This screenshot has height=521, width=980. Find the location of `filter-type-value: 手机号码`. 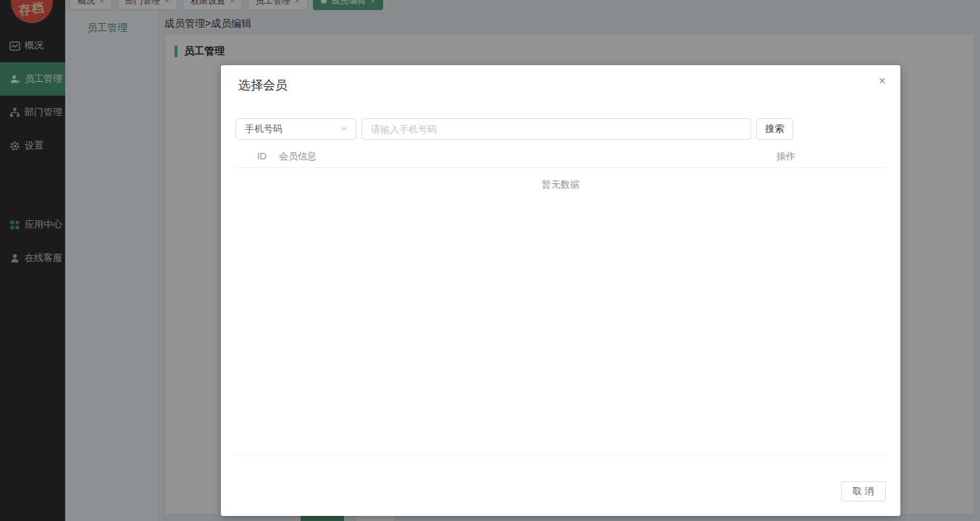

filter-type-value: 手机号码 is located at coordinates (293, 129).